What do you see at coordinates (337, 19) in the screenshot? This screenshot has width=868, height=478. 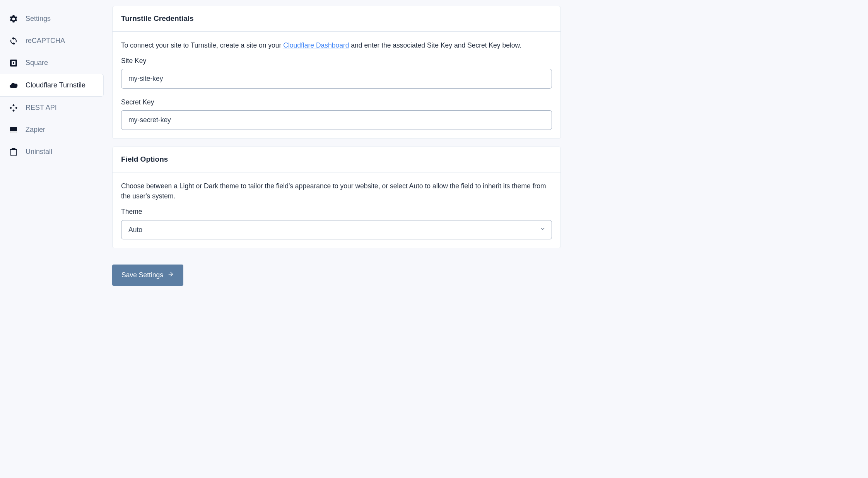 I see `credentials-title: Turnstile Credentials` at bounding box center [337, 19].